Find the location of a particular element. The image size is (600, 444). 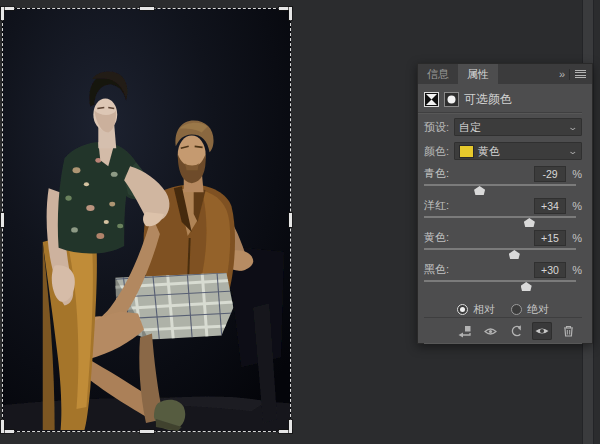

yellow-value-input: +15 is located at coordinates (550, 238).